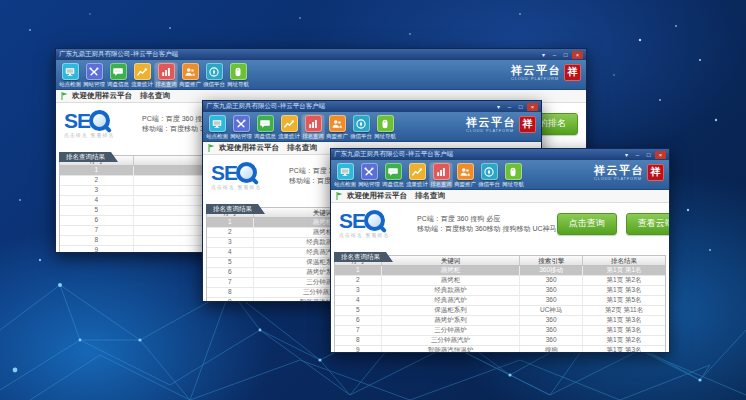 This screenshot has height=400, width=746. What do you see at coordinates (313, 136) in the screenshot?
I see `toolbar-item-label: 排名查询` at bounding box center [313, 136].